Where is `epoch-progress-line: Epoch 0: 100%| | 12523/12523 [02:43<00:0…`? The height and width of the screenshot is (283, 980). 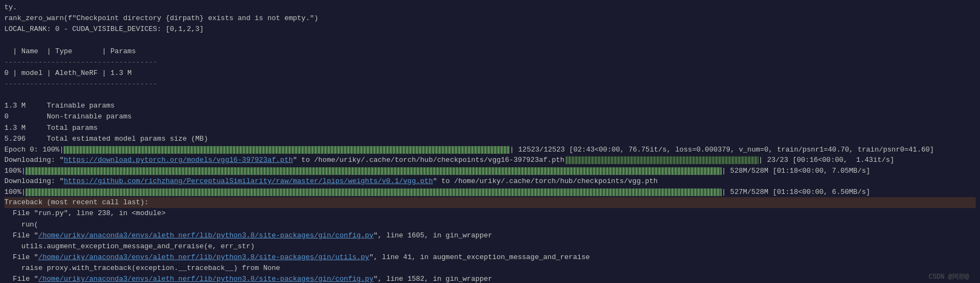 epoch-progress-line: Epoch 0: 100%| | 12523/12523 [02:43<00:0… is located at coordinates (490, 150).